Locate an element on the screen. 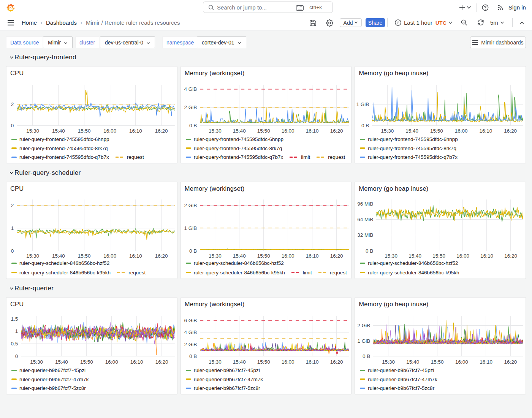 The image size is (532, 418). svg-text: 6 GiB is located at coordinates (190, 321).